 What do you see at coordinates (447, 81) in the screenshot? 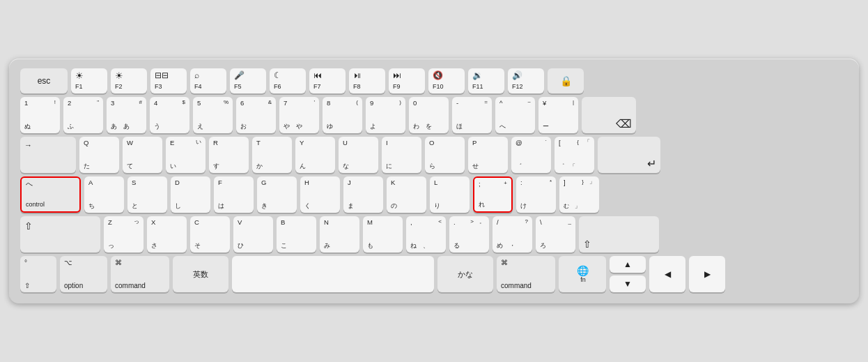
I see `key-f10: 🔇 F10` at bounding box center [447, 81].